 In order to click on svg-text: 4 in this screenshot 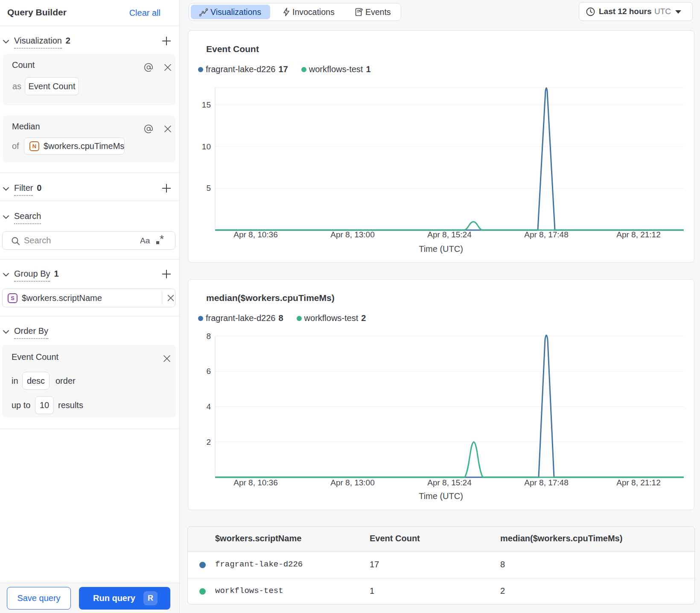, I will do `click(208, 406)`.